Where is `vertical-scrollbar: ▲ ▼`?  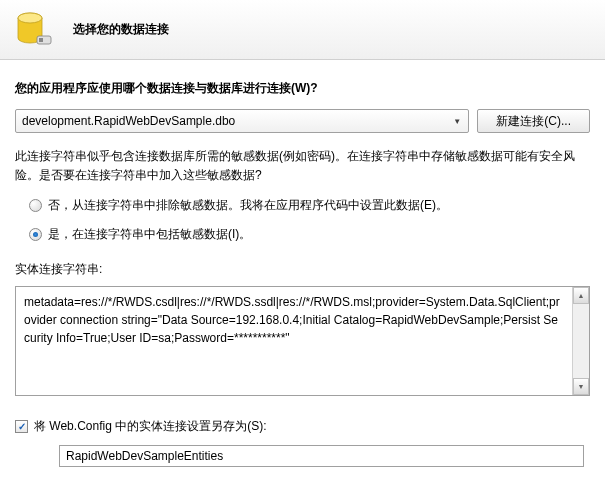 vertical-scrollbar: ▲ ▼ is located at coordinates (580, 341).